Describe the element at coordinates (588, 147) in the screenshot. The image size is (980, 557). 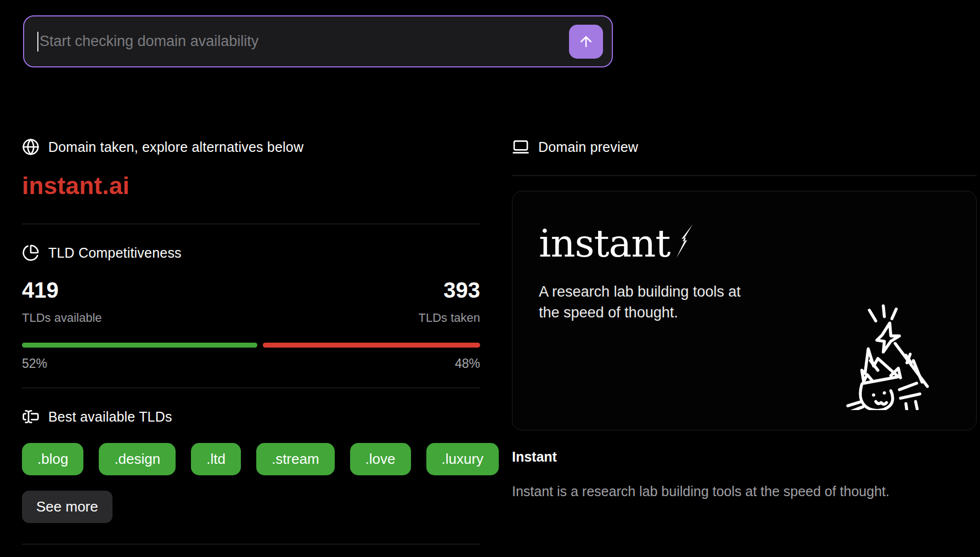
I see `domain-preview-title: Domain preview` at that location.